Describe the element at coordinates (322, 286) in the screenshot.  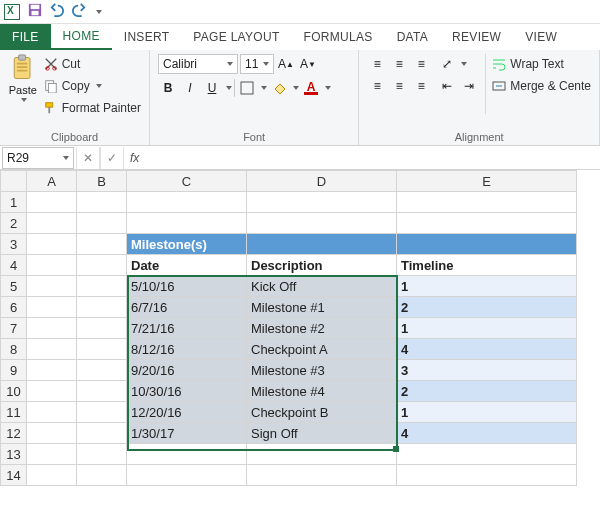
I see `cell-D5: Kick Off` at that location.